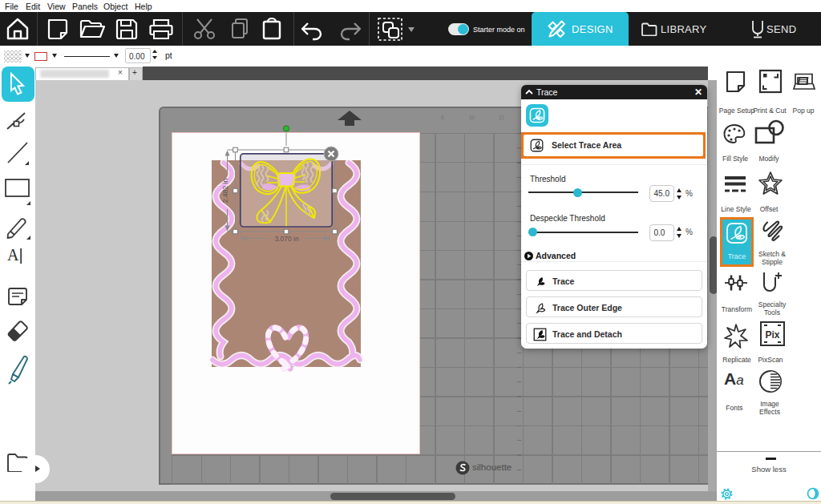 Image resolution: width=821 pixels, height=504 pixels. What do you see at coordinates (225, 191) in the screenshot?
I see `svg-text: 2.482 in` at bounding box center [225, 191].